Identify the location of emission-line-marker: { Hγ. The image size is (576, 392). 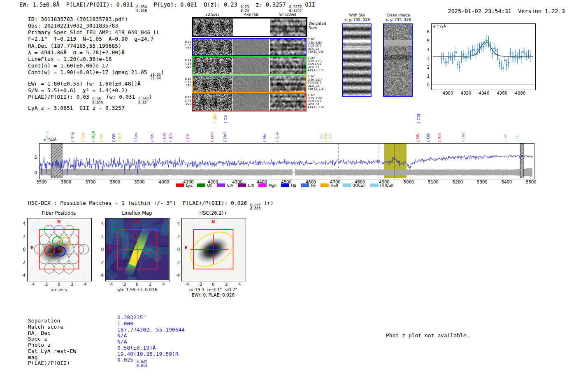
(265, 138).